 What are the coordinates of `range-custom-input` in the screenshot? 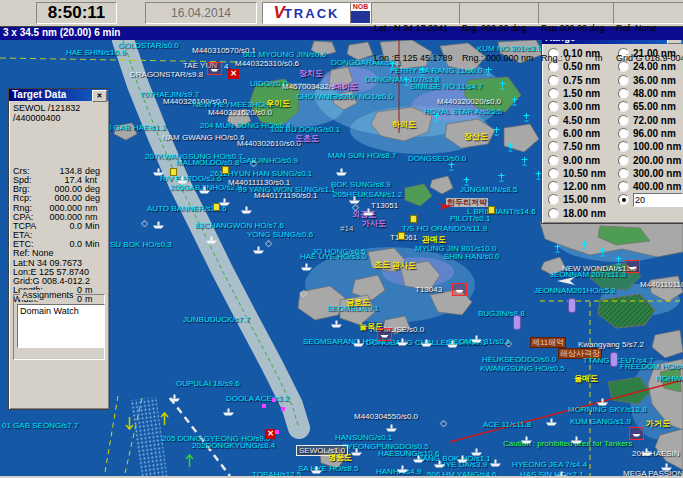 It's located at (658, 200).